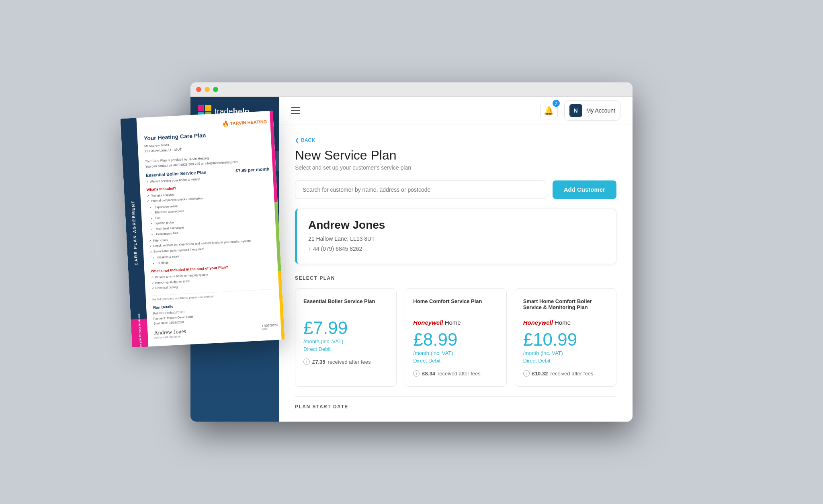 This screenshot has width=823, height=504. Describe the element at coordinates (203, 229) in the screenshot. I see `care-plan-document: CARE PLAN AGREEMENT Thank you for your b…` at that location.